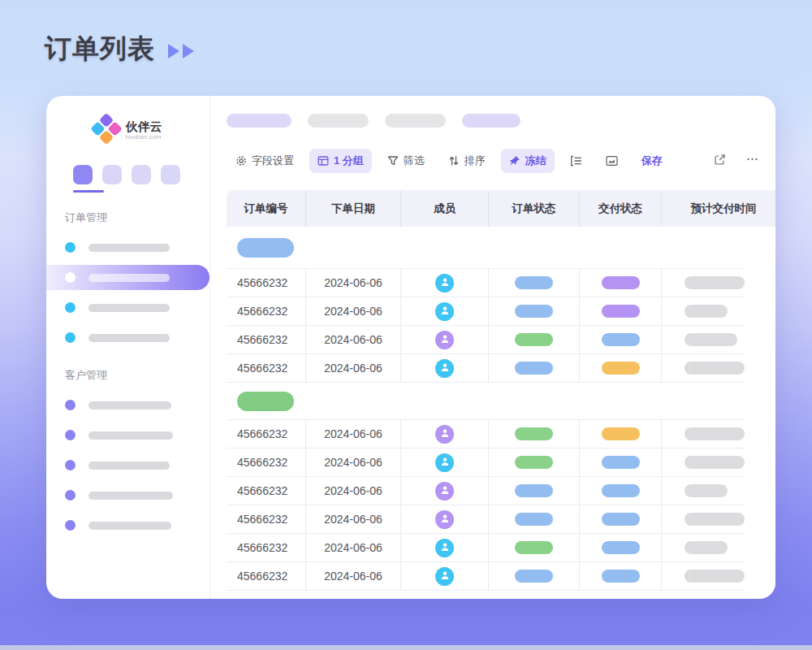  What do you see at coordinates (354, 208) in the screenshot?
I see `column-header: 下单日期` at bounding box center [354, 208].